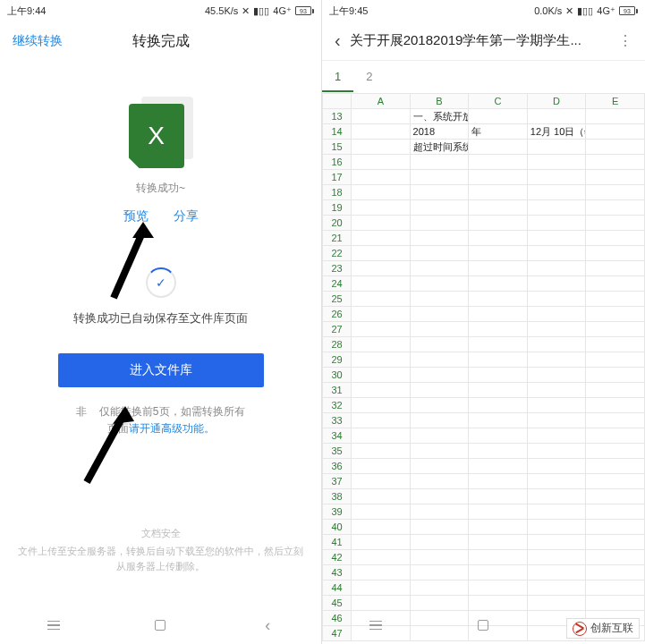 The height and width of the screenshot is (644, 645). I want to click on cell-D24, so click(556, 284).